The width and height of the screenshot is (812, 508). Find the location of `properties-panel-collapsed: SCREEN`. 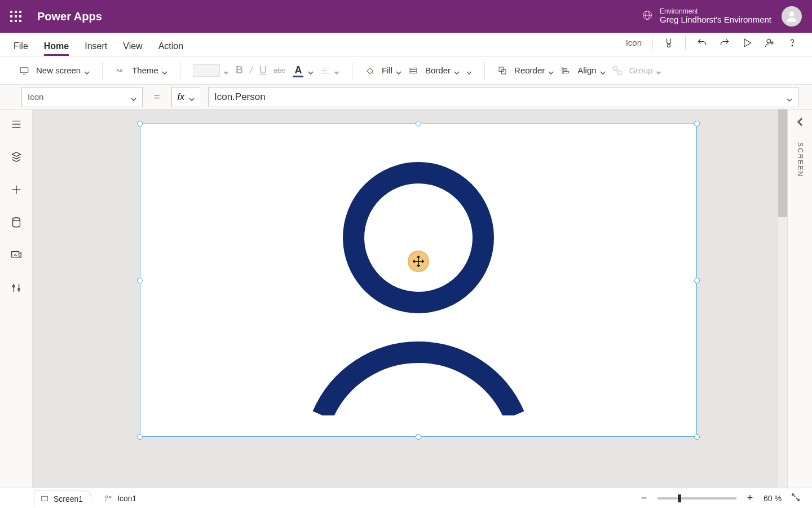

properties-panel-collapsed: SCREEN is located at coordinates (800, 299).